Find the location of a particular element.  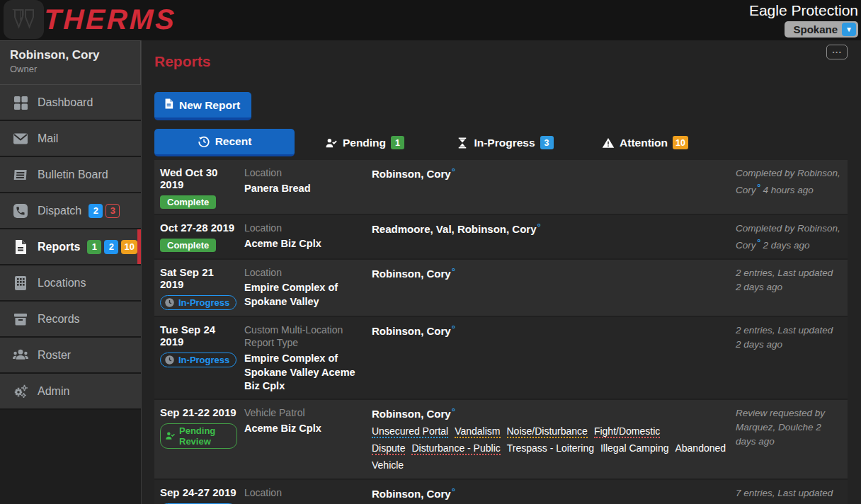

incident-tag: Illegal Camping is located at coordinates (634, 448).